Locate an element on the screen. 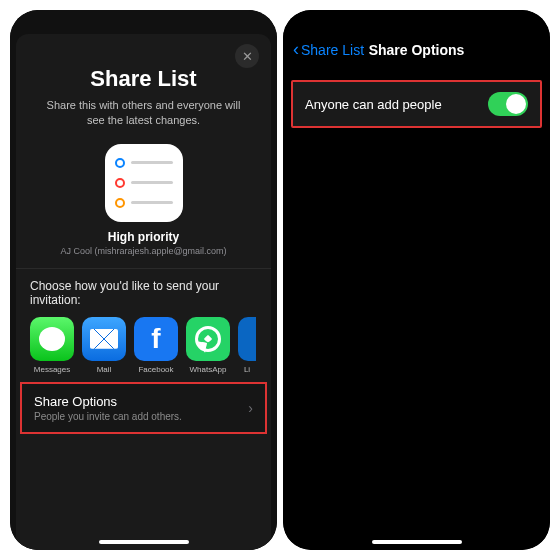  whatsapp-icon is located at coordinates (208, 339).